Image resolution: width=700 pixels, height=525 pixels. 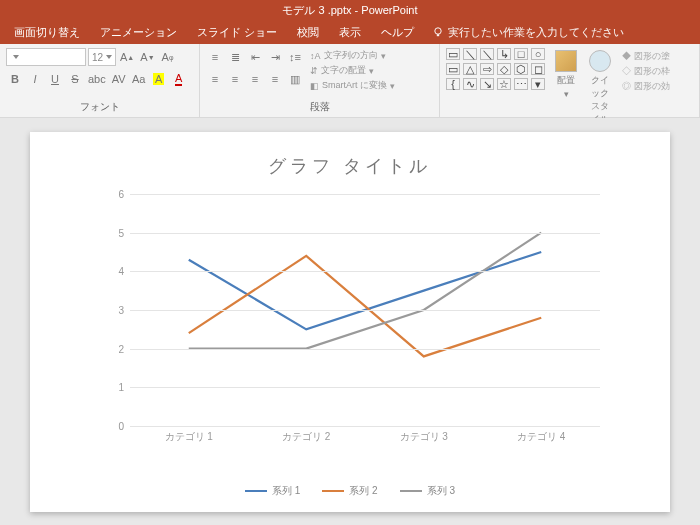 What do you see at coordinates (398, 32) in the screenshot?
I see `tab-help: ヘルプ` at bounding box center [398, 32].